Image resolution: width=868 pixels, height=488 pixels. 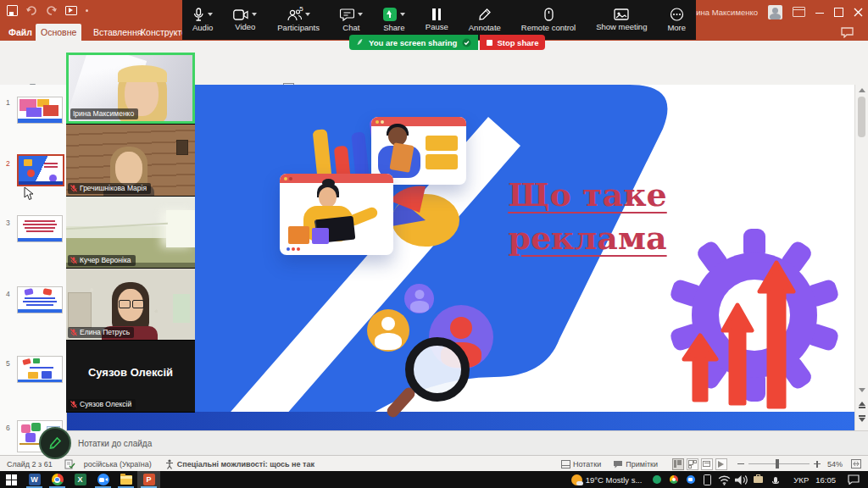 What do you see at coordinates (80, 480) in the screenshot?
I see `taskbar-excel: X` at bounding box center [80, 480].